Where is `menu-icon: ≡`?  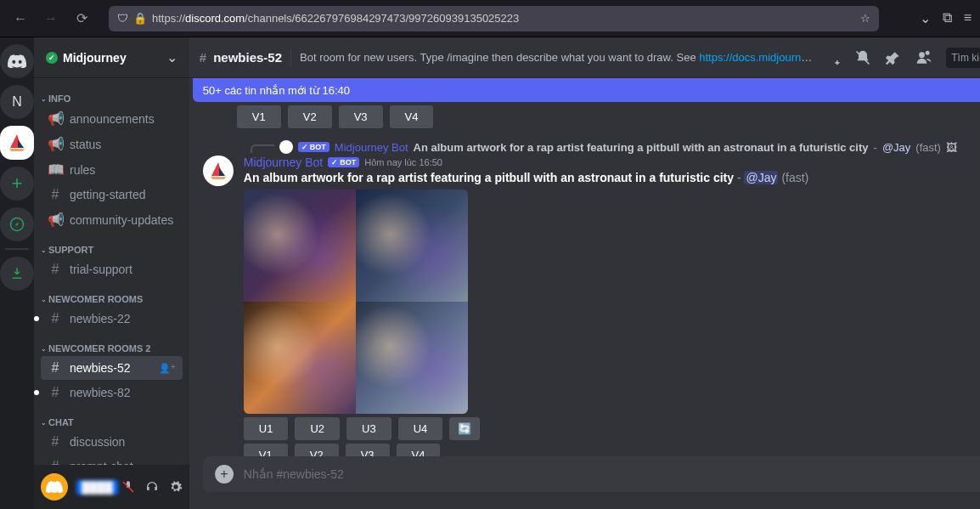
menu-icon: ≡ is located at coordinates (968, 19).